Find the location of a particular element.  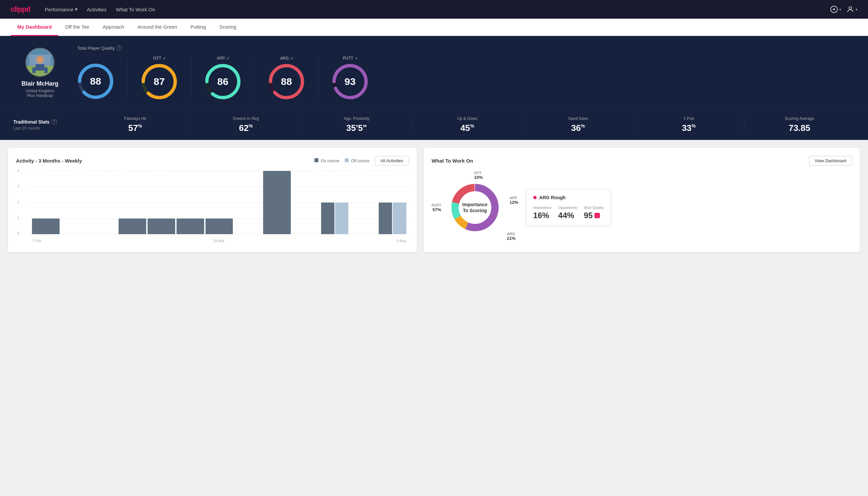

trad-help-icon: ? is located at coordinates (54, 122).